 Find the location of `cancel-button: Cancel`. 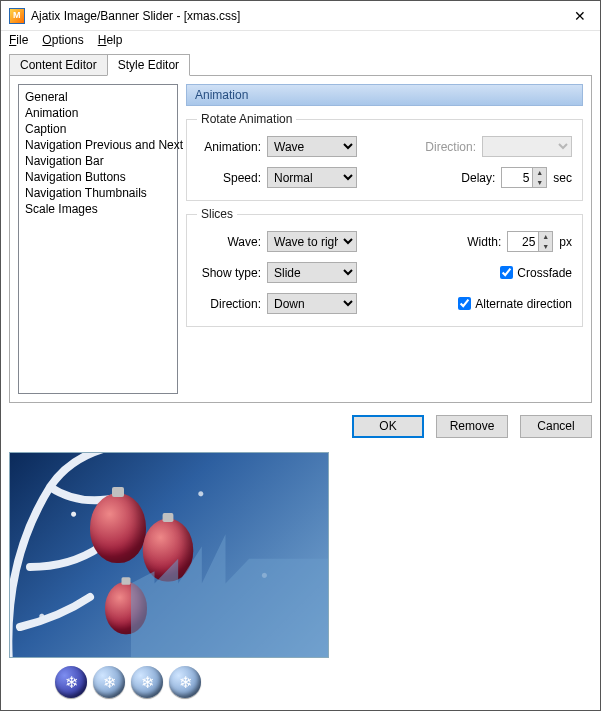

cancel-button: Cancel is located at coordinates (556, 426).